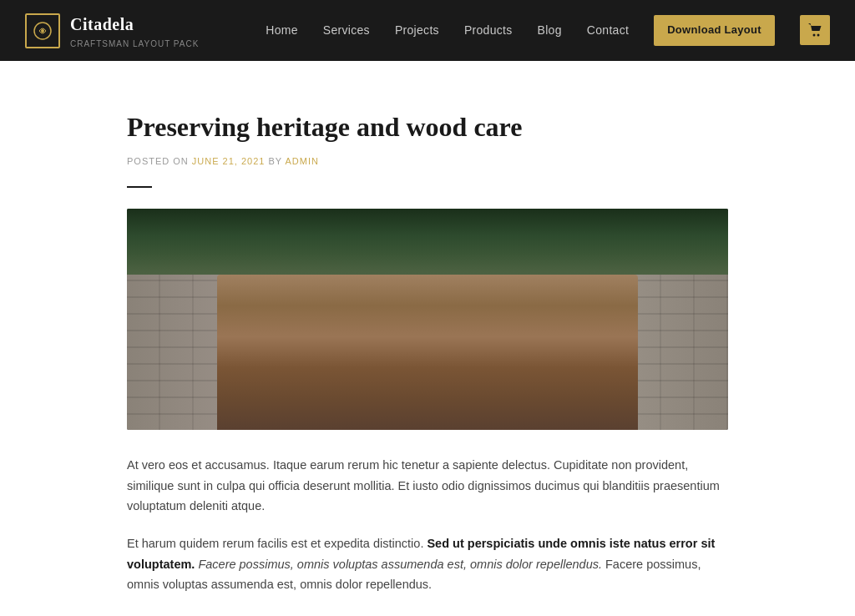 Image resolution: width=855 pixels, height=616 pixels. What do you see at coordinates (715, 30) in the screenshot?
I see `nav-download-layout: Download Layout` at bounding box center [715, 30].